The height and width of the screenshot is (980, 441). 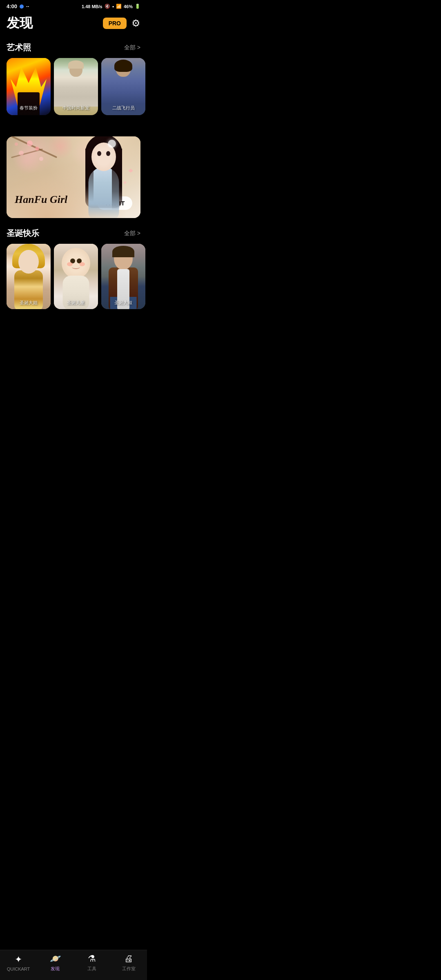 I want to click on art-section-header: 艺术照 全部 >, so click(x=74, y=48).